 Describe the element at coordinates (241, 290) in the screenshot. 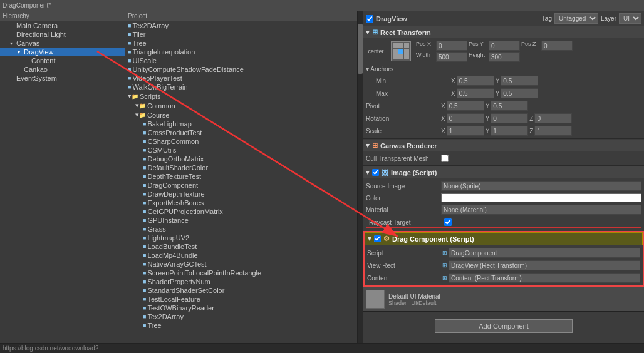

I see `proj-item: ■StandardShaderSetColor` at that location.